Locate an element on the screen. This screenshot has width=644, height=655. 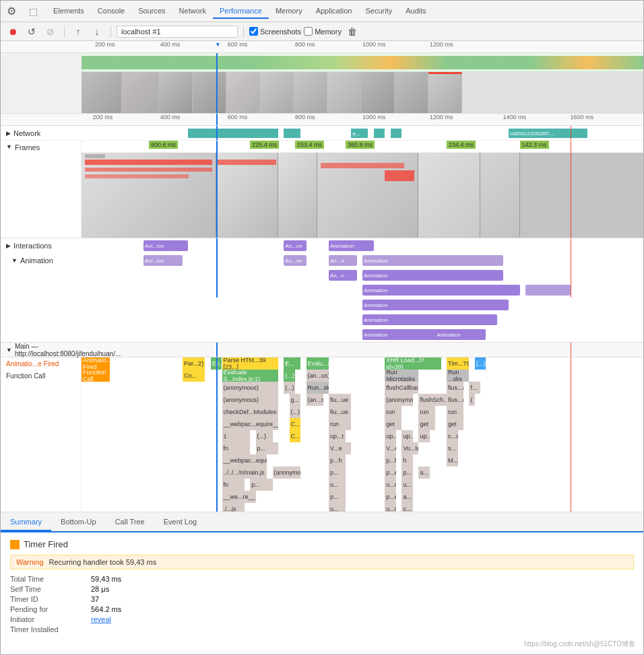
network-arrow: ▶ is located at coordinates (8, 133).